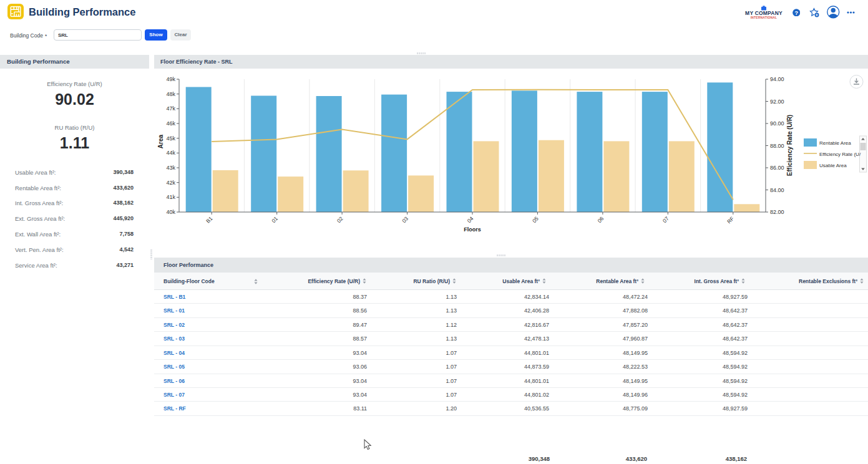  I want to click on svg-text: 46k, so click(171, 123).